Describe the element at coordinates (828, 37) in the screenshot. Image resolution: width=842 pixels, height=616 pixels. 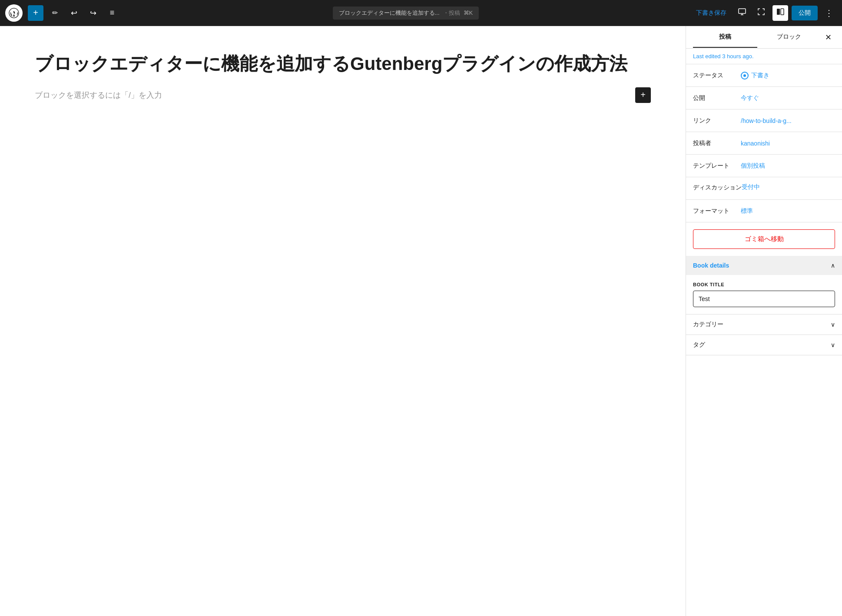
I see `close-icon: ✕` at that location.